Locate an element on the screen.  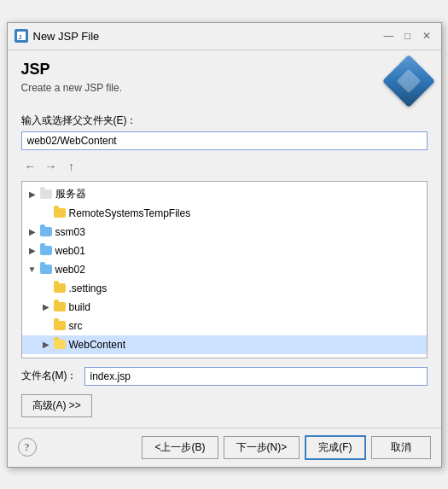
button-bar: ? <上一步(B) 下一步(N)> 完成(F) 取消 is located at coordinates (224, 447).